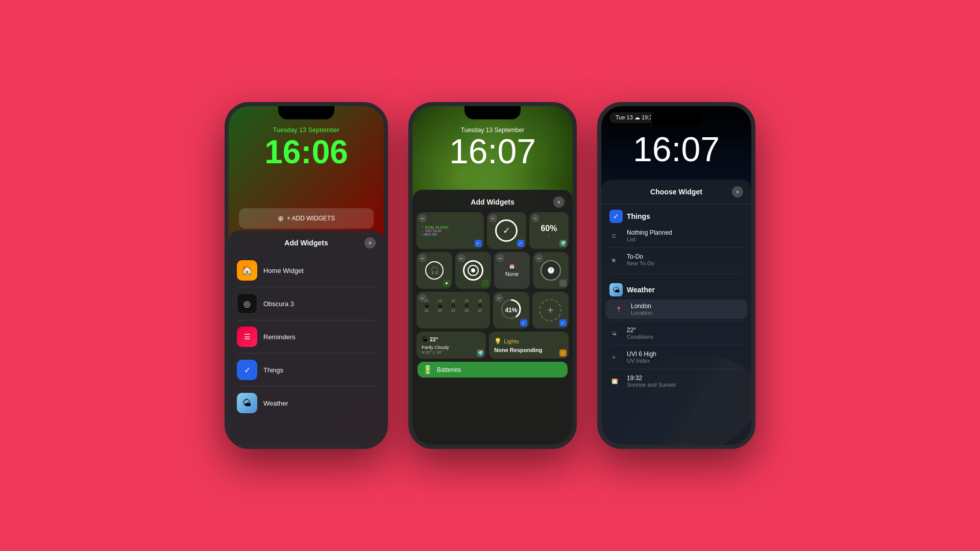 This screenshot has width=980, height=551. I want to click on section-divider, so click(676, 273).